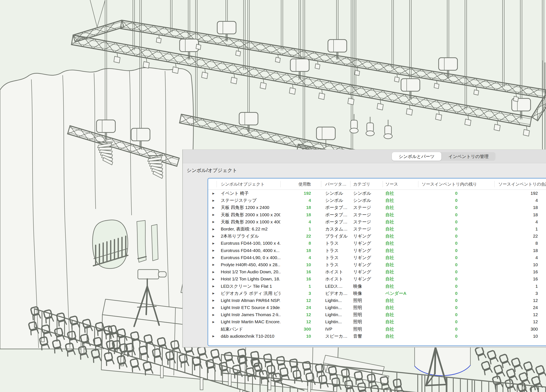 The width and height of the screenshot is (546, 392). What do you see at coordinates (377, 258) in the screenshot?
I see `table-row: ▶ Eurotruss FD44-L90, 0 x 400... 4 トラス リ…` at bounding box center [377, 258].